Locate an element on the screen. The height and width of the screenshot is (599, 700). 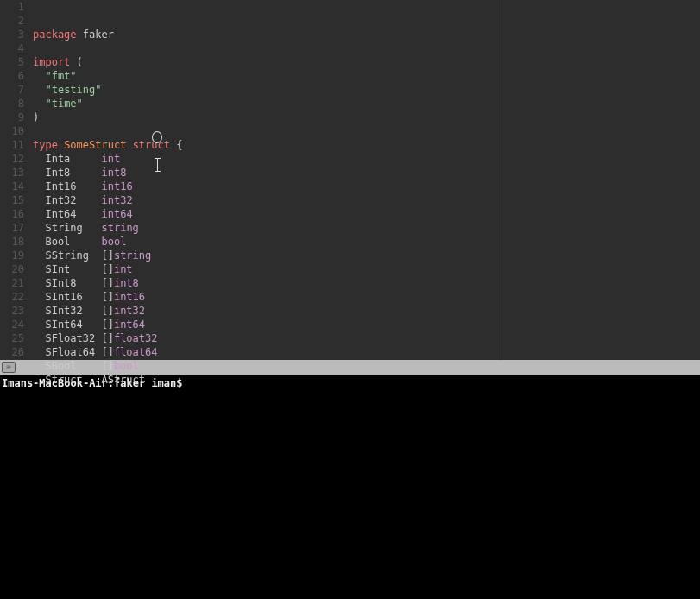
code-line: ) is located at coordinates (366, 117).